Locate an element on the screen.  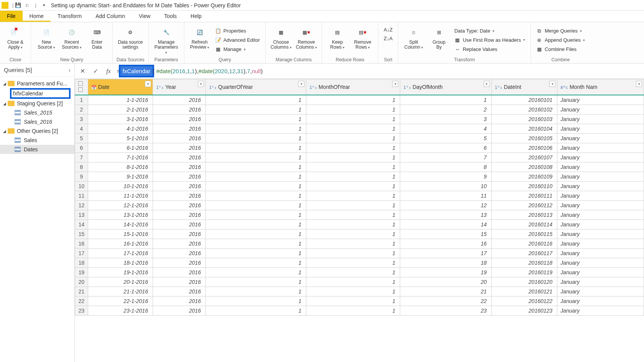
formula-input: = fxCalendar ( #date( 2016, 1, 1), #date… is located at coordinates (379, 71).